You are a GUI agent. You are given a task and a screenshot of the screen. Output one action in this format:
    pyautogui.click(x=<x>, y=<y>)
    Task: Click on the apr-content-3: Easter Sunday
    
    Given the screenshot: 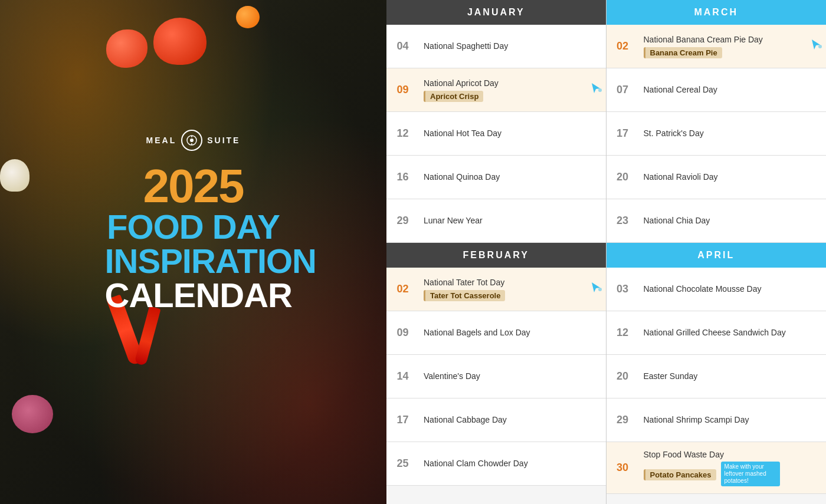 What is the action you would take?
    pyautogui.click(x=733, y=376)
    